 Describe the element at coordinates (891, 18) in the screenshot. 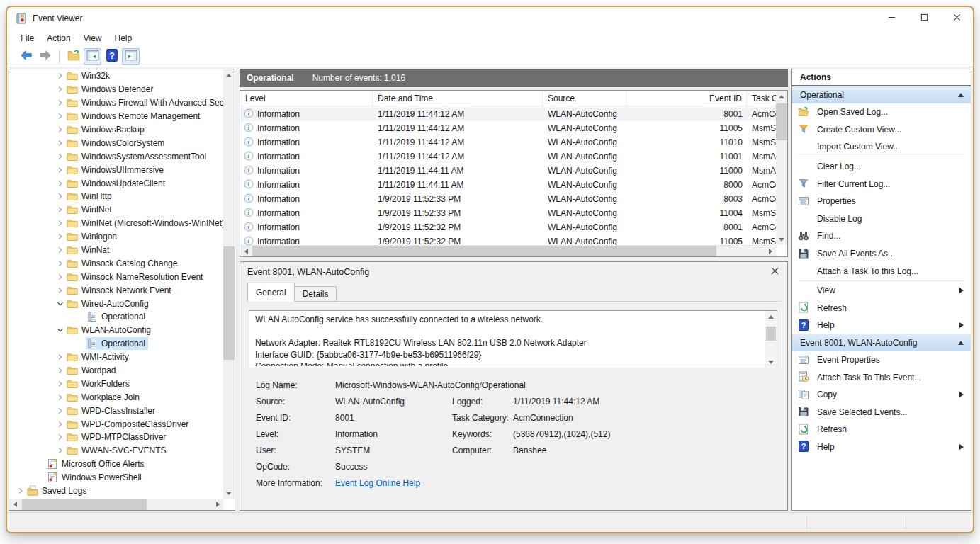

I see `minimize-button` at that location.